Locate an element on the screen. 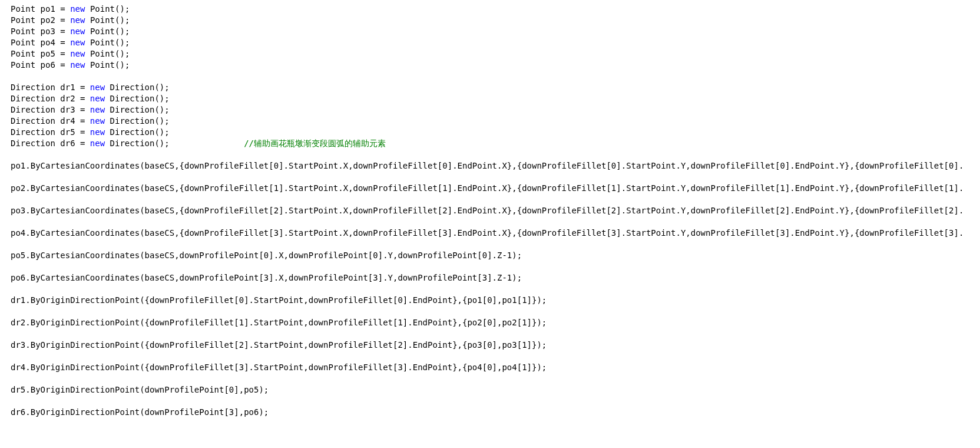 Image resolution: width=980 pixels, height=448 pixels. code-line: po1.ByCartesianCoordinates(baseCS,{downP… is located at coordinates (495, 166).